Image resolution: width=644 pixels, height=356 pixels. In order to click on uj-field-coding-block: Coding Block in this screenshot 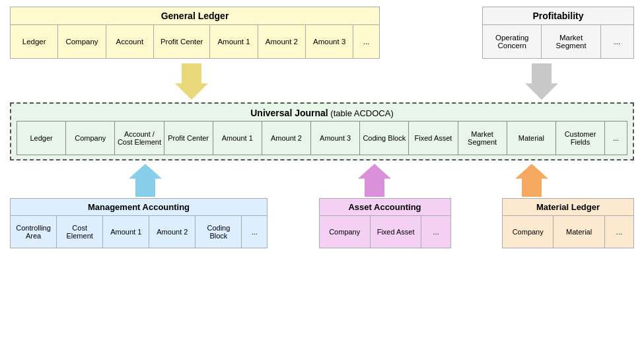, I will do `click(384, 138)`.